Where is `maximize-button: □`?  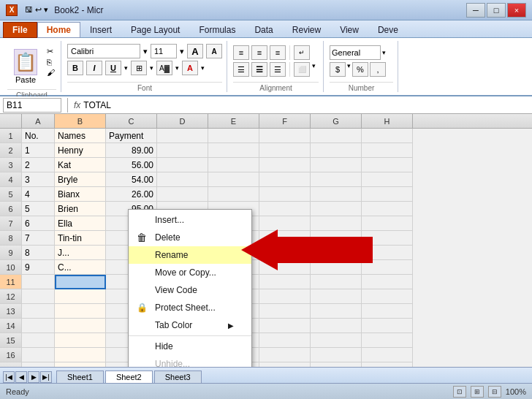
maximize-button: □ is located at coordinates (496, 10).